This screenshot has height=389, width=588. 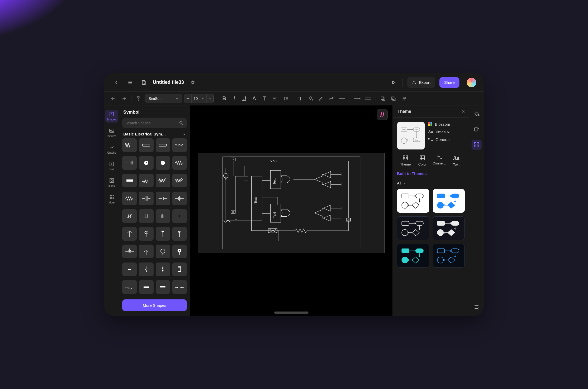 What do you see at coordinates (154, 133) in the screenshot?
I see `symbol-group-header: Basic Electrical Sym…` at bounding box center [154, 133].